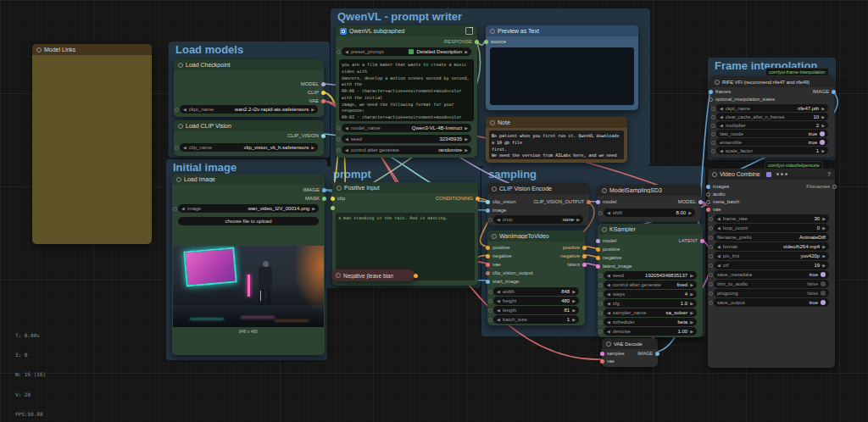 This screenshot has width=868, height=422. What do you see at coordinates (536, 310) in the screenshot?
I see `widget-length: length 81` at bounding box center [536, 310].